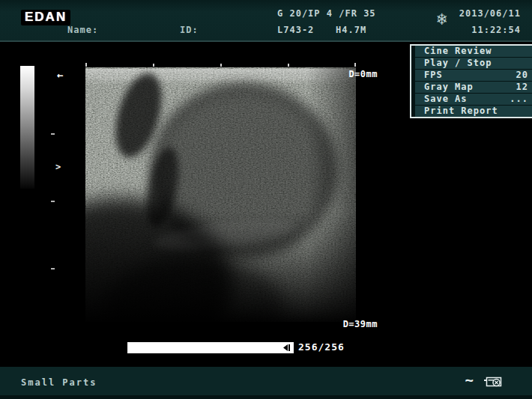  Describe the element at coordinates (189, 30) in the screenshot. I see `patient-id-label: ID:` at that location.